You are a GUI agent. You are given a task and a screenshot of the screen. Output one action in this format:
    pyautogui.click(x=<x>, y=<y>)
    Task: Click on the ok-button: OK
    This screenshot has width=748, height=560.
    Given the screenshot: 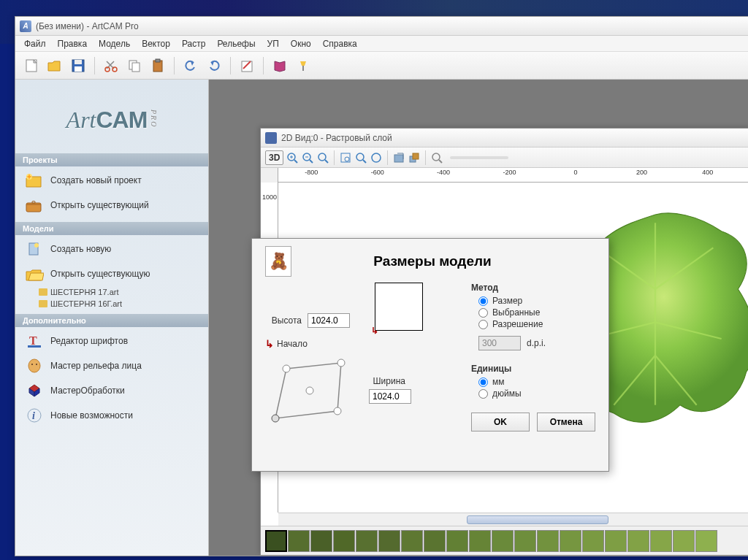 What is the action you would take?
    pyautogui.click(x=500, y=422)
    